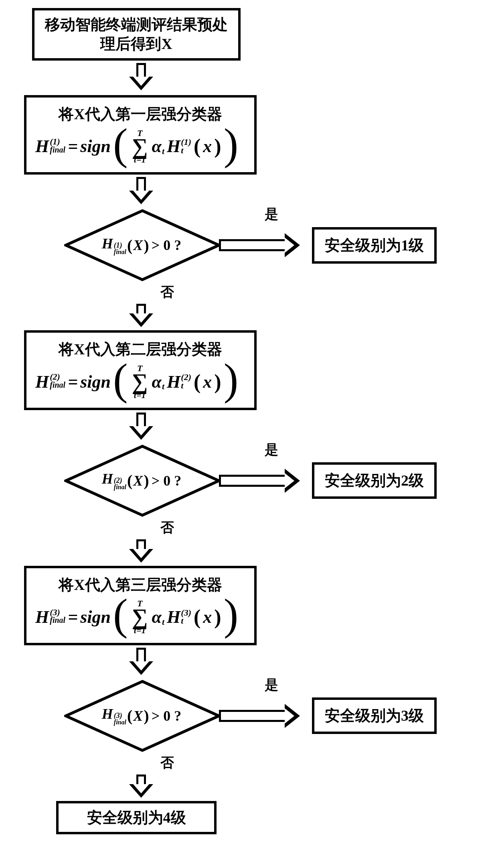  Describe the element at coordinates (136, 35) in the screenshot. I see `start-block: 移动智能终端测评结果预处理后得到X` at that location.